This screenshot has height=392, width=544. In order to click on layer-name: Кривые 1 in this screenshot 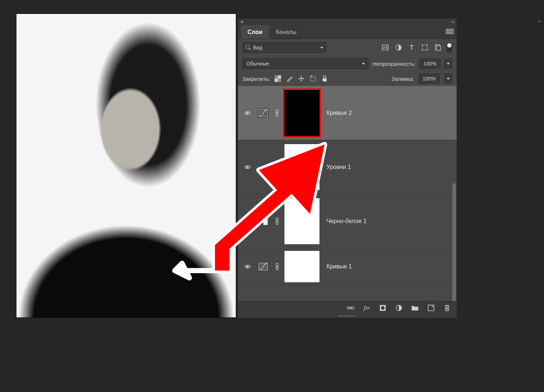, I will do `click(339, 267)`.